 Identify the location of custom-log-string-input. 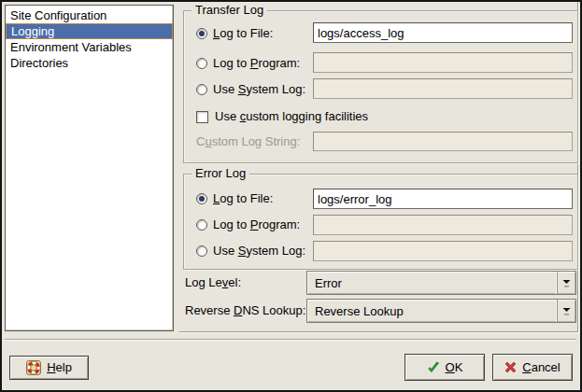
(443, 142).